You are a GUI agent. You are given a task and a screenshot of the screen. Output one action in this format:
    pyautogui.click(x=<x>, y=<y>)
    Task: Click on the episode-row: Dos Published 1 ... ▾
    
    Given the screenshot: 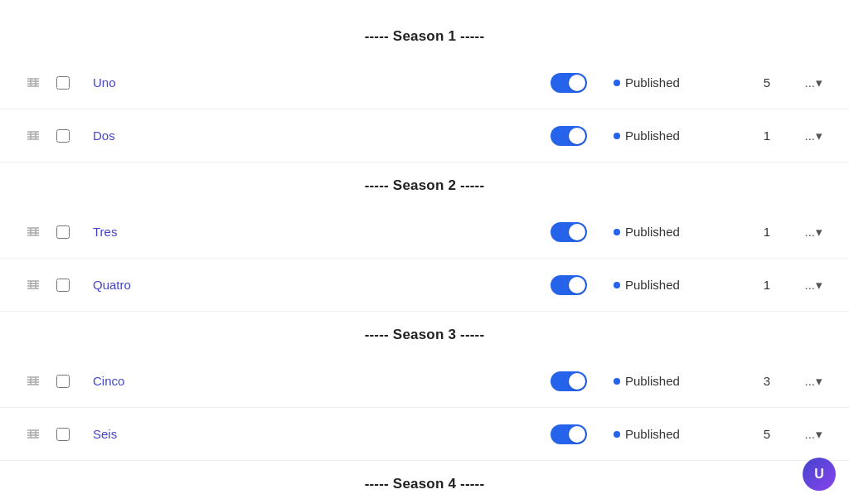 What is the action you would take?
    pyautogui.click(x=424, y=136)
    